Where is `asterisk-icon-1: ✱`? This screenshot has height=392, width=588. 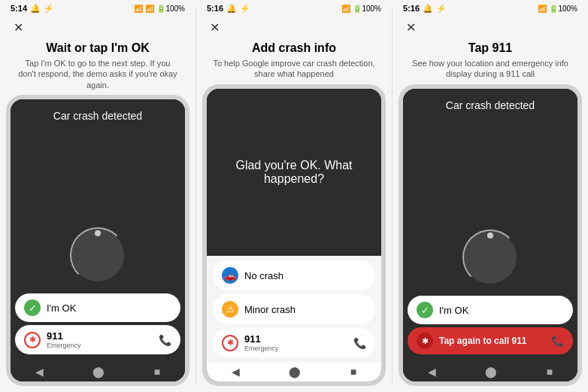 asterisk-icon-1: ✱ is located at coordinates (32, 340).